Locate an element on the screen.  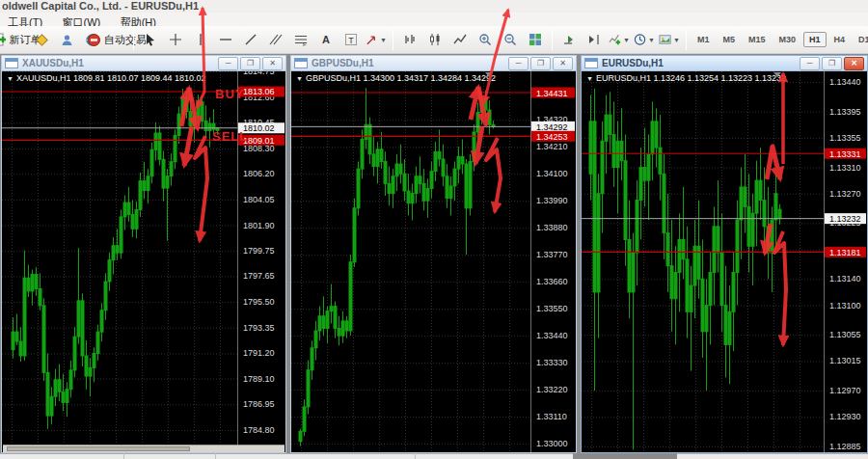
autotrading-button: 自动交易 is located at coordinates (117, 40).